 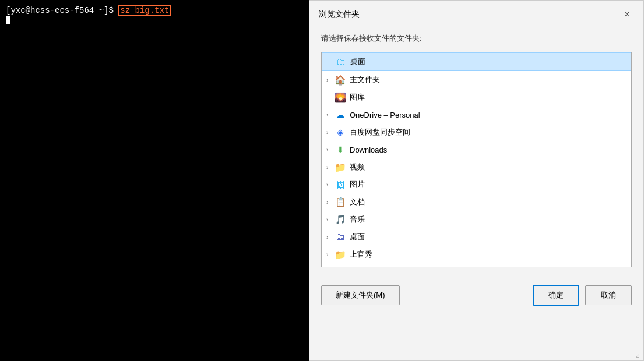 What do you see at coordinates (340, 115) in the screenshot?
I see `folder-onedrive-icon: ☁` at bounding box center [340, 115].